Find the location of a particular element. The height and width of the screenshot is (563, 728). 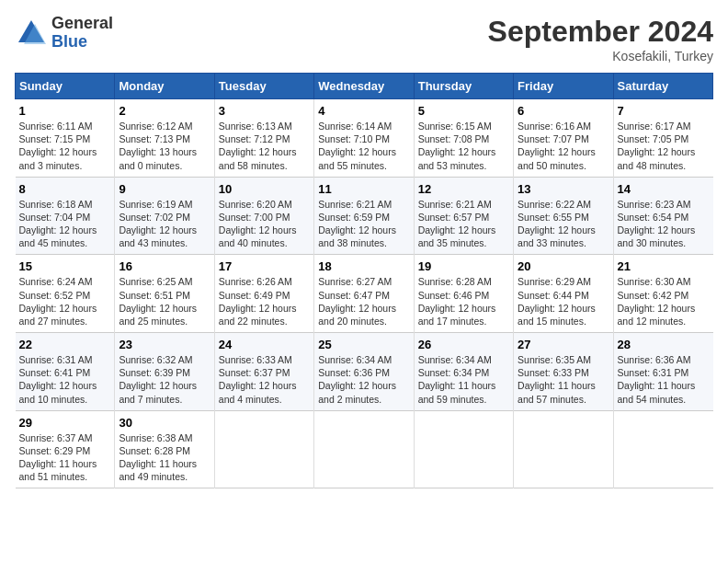

day-number: 3 is located at coordinates (265, 110).